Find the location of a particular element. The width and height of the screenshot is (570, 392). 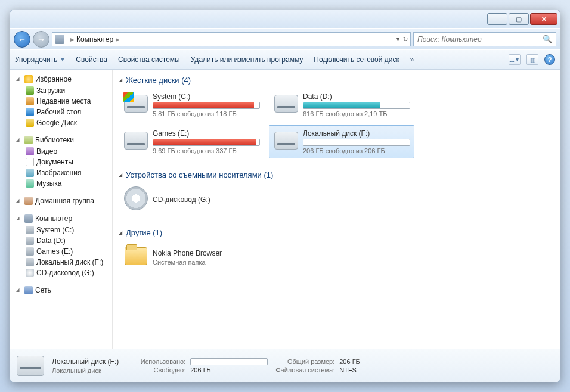

section-other: Другие (1) is located at coordinates (336, 234).